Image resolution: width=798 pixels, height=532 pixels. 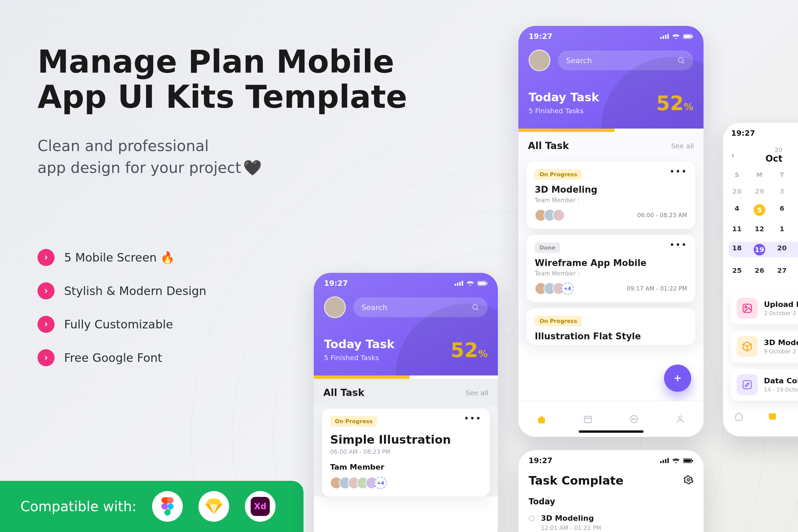 I want to click on event-title: 3D Modeli, so click(x=781, y=342).